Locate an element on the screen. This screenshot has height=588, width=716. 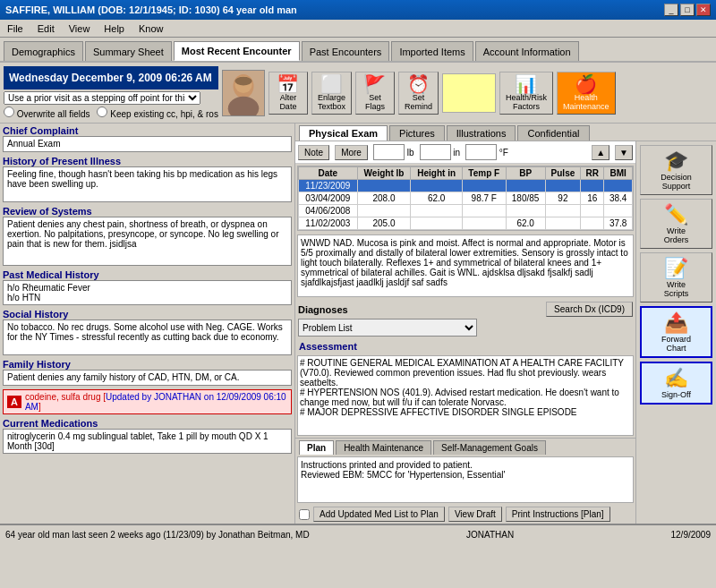
family-label: Family History is located at coordinates (147, 364).